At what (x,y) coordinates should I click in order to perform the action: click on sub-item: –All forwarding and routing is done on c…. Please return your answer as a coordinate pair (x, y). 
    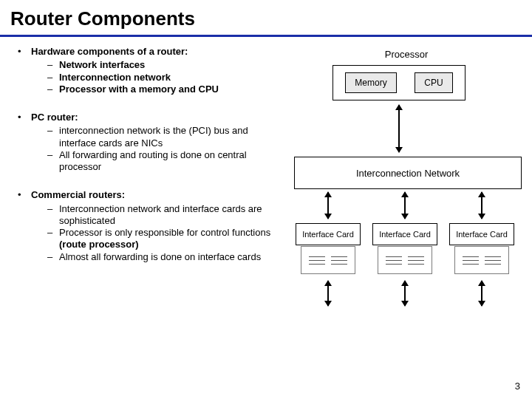
    Looking at the image, I should click on (157, 161).